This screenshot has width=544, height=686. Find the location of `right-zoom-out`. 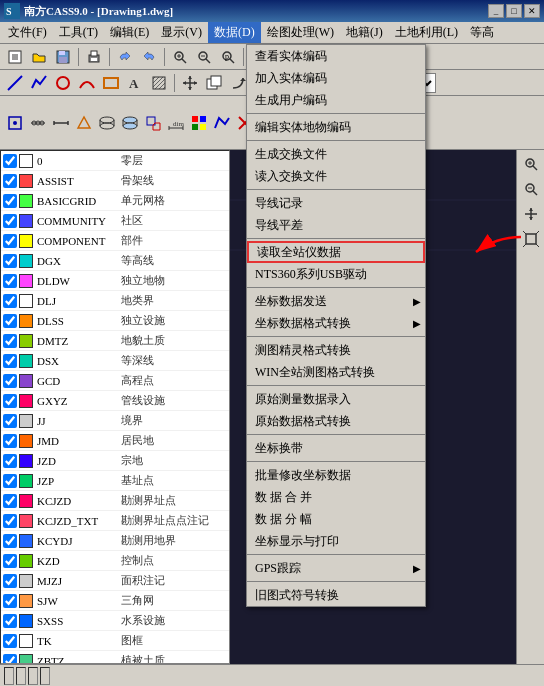

right-zoom-out is located at coordinates (531, 189).